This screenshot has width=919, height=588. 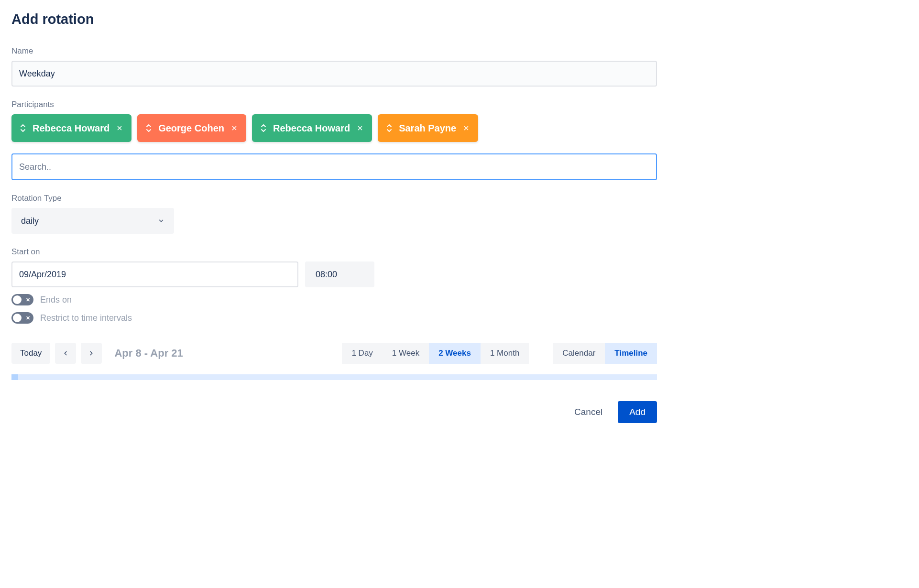 What do you see at coordinates (66, 353) in the screenshot?
I see `prev-button` at bounding box center [66, 353].